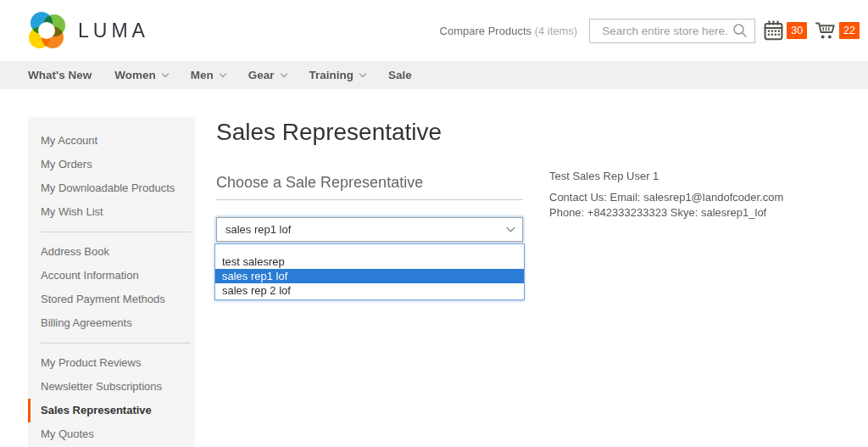  What do you see at coordinates (556, 31) in the screenshot?
I see `compare-products-count: (4 items)` at bounding box center [556, 31].